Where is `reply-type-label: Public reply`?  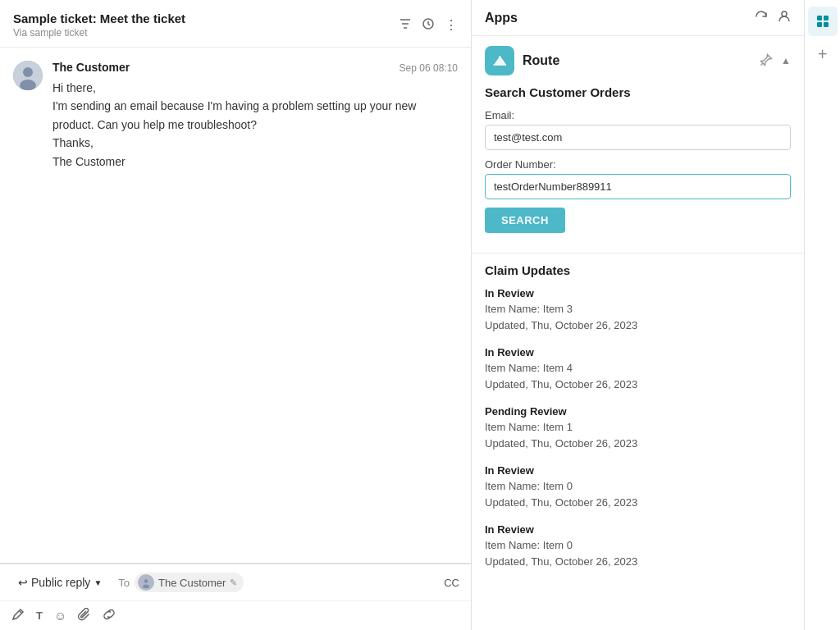 reply-type-label: Public reply is located at coordinates (61, 582).